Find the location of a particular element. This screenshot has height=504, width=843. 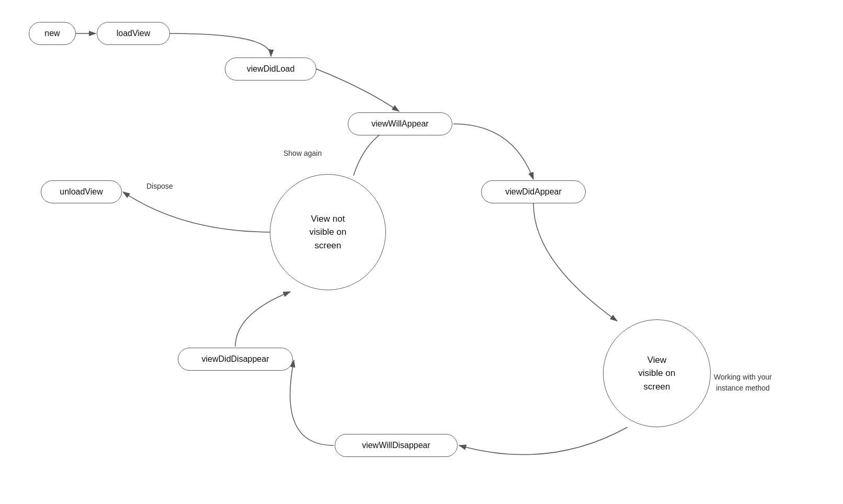

label-workingWith: Working with your instance method is located at coordinates (743, 377).